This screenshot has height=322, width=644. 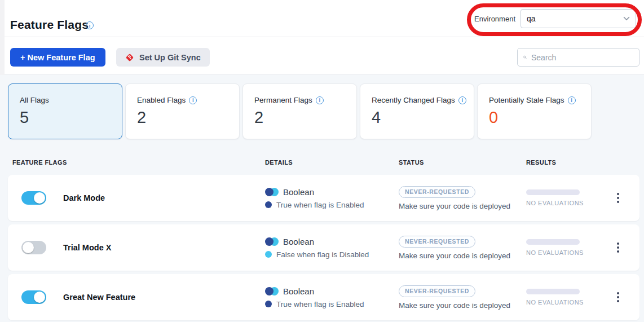 I want to click on table-row: Dark Mode Boolean True when flag is Enab…, so click(x=324, y=198).